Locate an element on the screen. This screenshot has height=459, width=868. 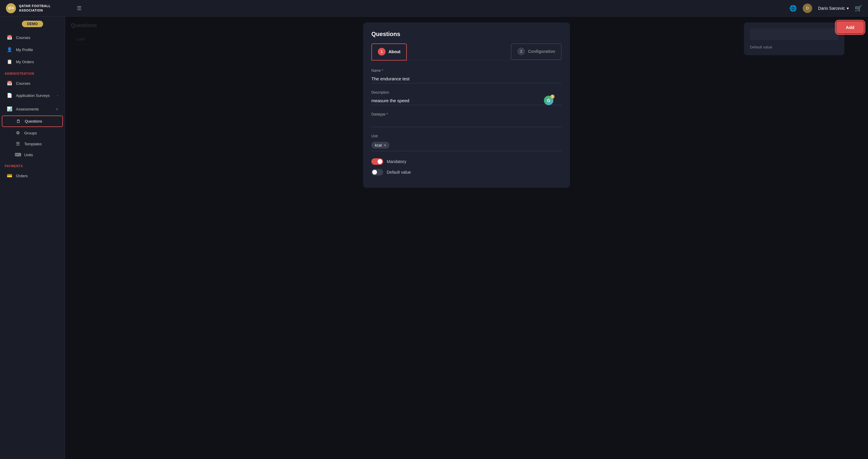
sidebar-label-assessments: Assessments is located at coordinates (27, 109).